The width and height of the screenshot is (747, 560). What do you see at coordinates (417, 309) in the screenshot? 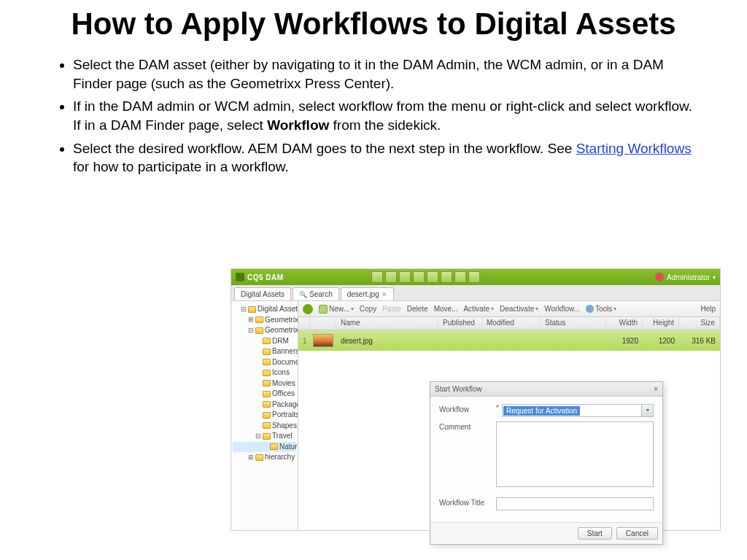
I see `delete-button: Delete` at bounding box center [417, 309].